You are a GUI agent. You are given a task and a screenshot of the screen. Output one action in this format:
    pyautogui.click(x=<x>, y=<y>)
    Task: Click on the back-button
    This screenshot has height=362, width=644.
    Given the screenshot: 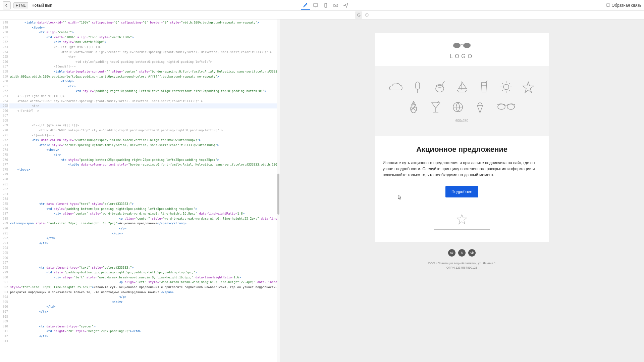 What is the action you would take?
    pyautogui.click(x=7, y=5)
    